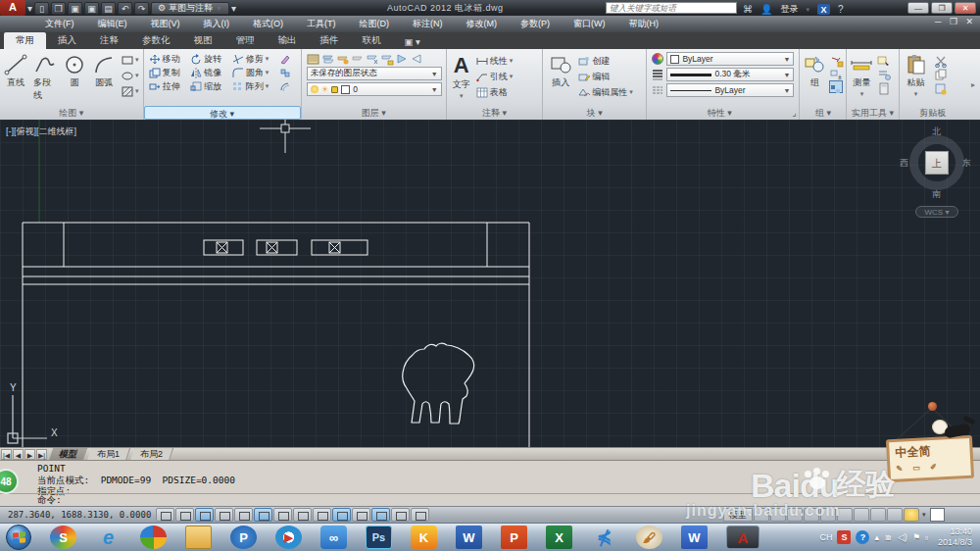 The width and height of the screenshot is (980, 551). Describe the element at coordinates (59, 8) in the screenshot. I see `open-file-button: ❒` at that location.